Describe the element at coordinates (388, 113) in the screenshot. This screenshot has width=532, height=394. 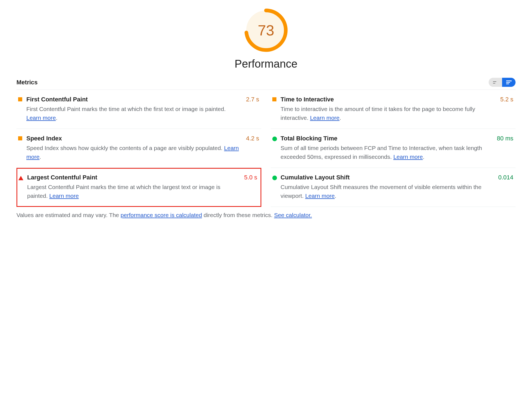
I see `metric-description: Time to interactive is the amount of tim…` at that location.